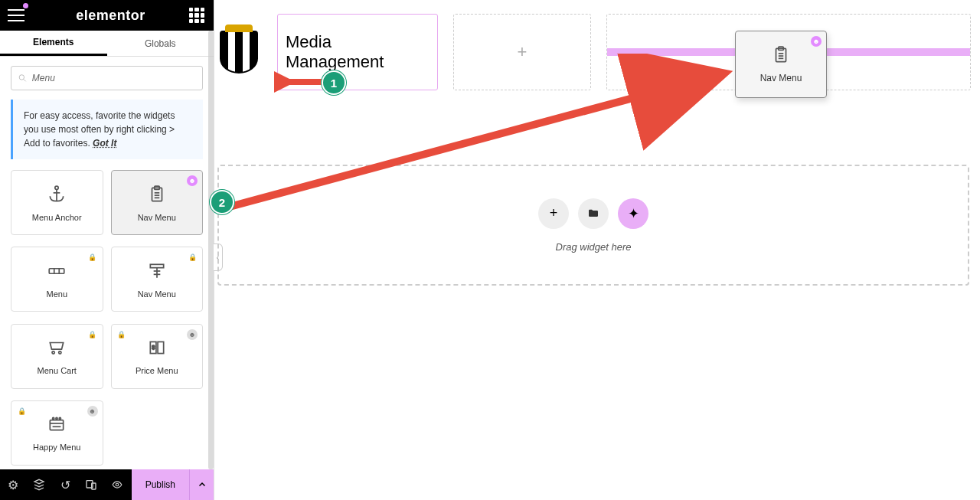 The width and height of the screenshot is (980, 500). I want to click on widget-menu: 🔒 Menu, so click(57, 279).